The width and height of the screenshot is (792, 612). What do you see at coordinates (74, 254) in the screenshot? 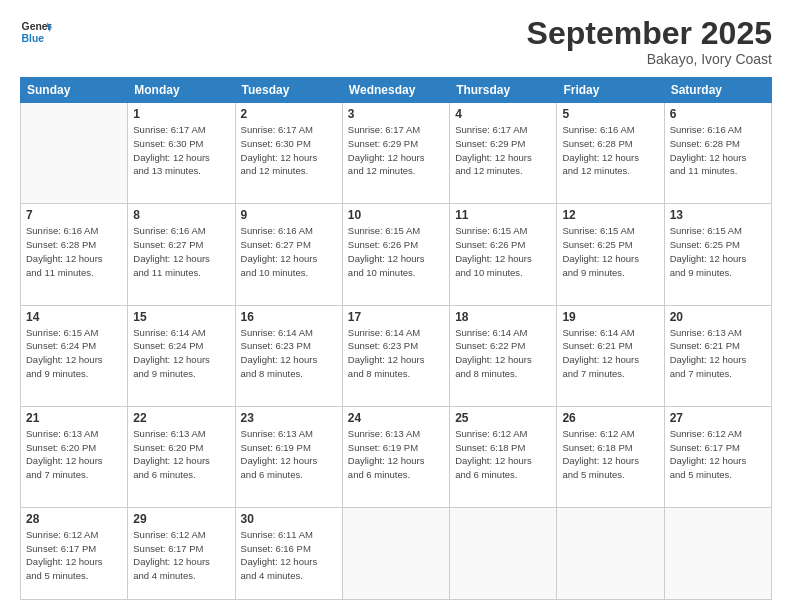
I see `calendar-cell: 7Sunrise: 6:16 AMSunset: 6:28 PMDaylight…` at bounding box center [74, 254].